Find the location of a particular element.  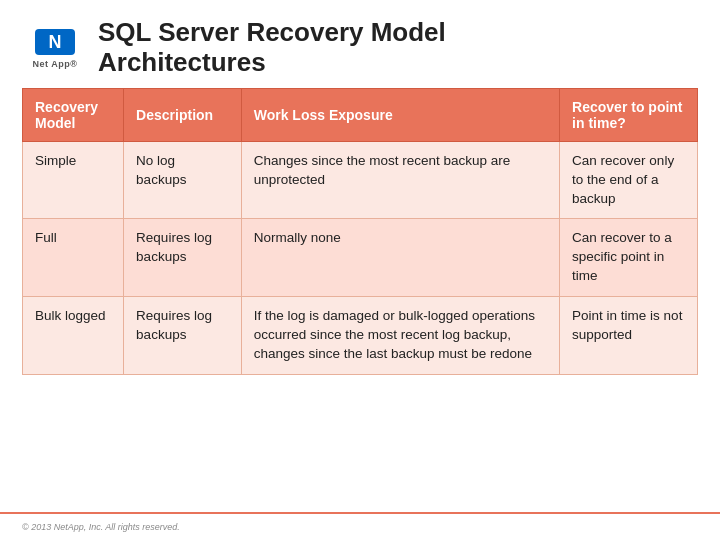

model-full: Full is located at coordinates (74, 258).